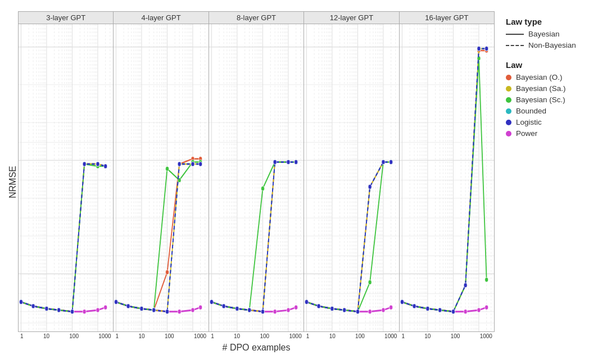 This screenshot has height=364, width=607. What do you see at coordinates (351, 18) in the screenshot?
I see `panel-header-3: 12-layer GPT` at bounding box center [351, 18].